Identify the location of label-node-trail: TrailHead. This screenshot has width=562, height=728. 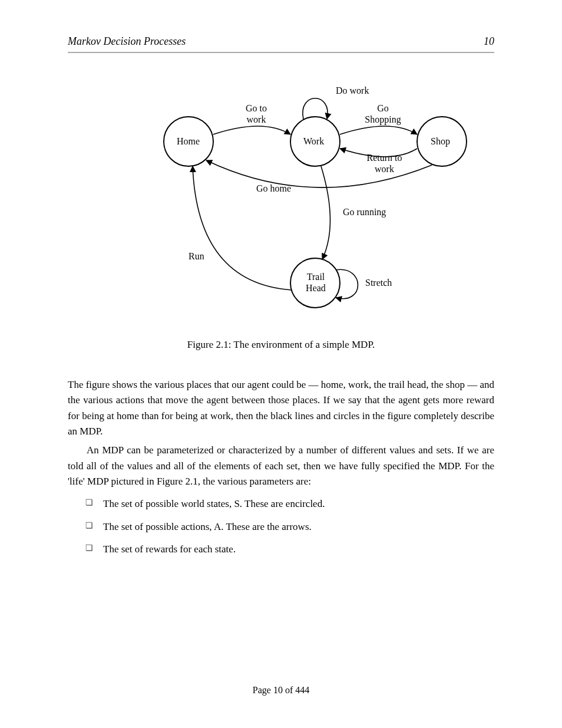
(316, 282).